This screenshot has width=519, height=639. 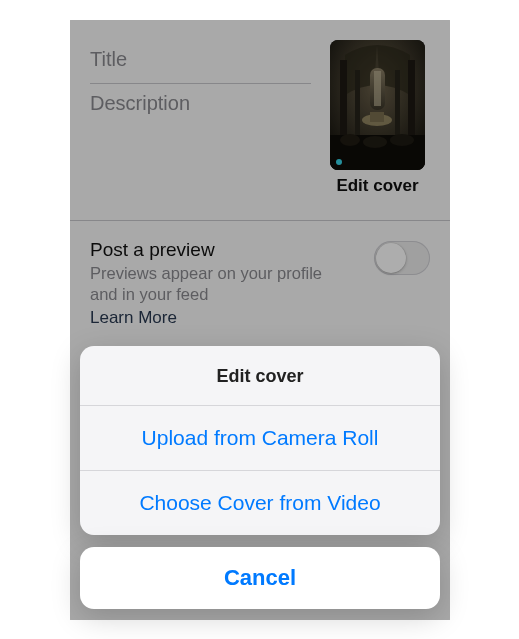 What do you see at coordinates (260, 376) in the screenshot?
I see `action-sheet-title: Edit cover` at bounding box center [260, 376].